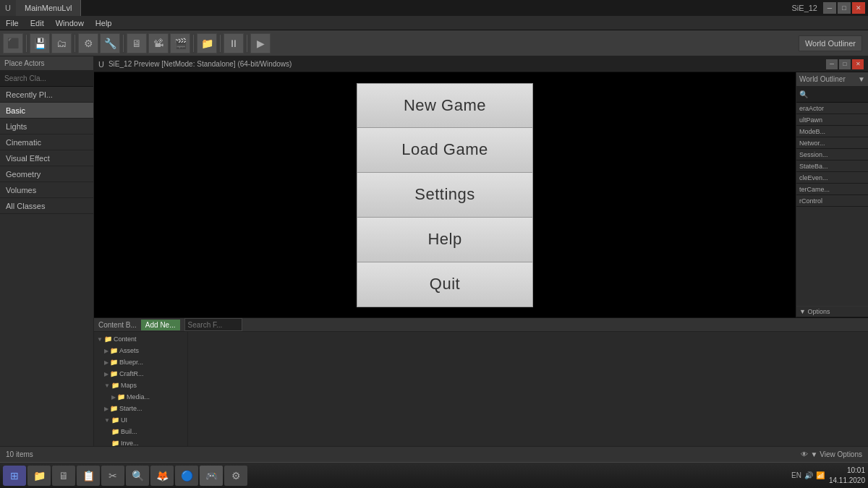 This screenshot has height=488, width=868. What do you see at coordinates (46, 190) in the screenshot?
I see `nav-volumes: Volumes` at bounding box center [46, 190].